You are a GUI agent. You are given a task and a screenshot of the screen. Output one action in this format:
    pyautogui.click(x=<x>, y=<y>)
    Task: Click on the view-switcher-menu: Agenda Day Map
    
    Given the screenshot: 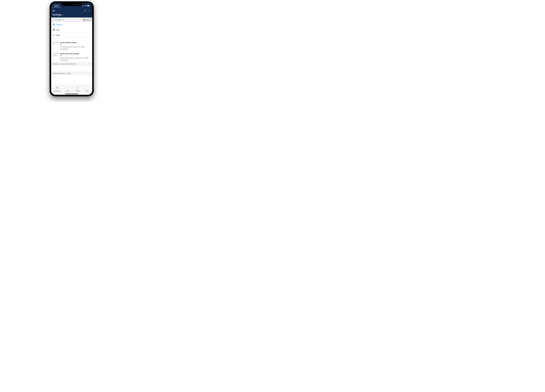 What is the action you would take?
    pyautogui.click(x=72, y=30)
    